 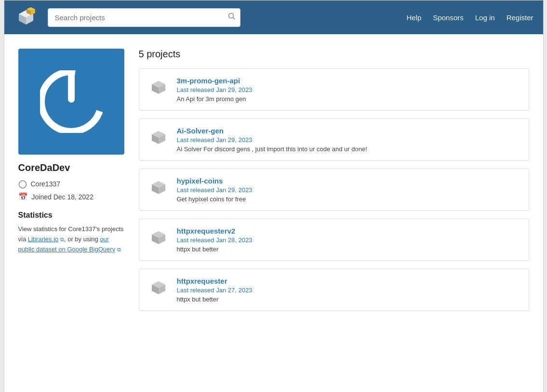 What do you see at coordinates (71, 168) in the screenshot?
I see `profile-name: CoreDaDev` at bounding box center [71, 168].